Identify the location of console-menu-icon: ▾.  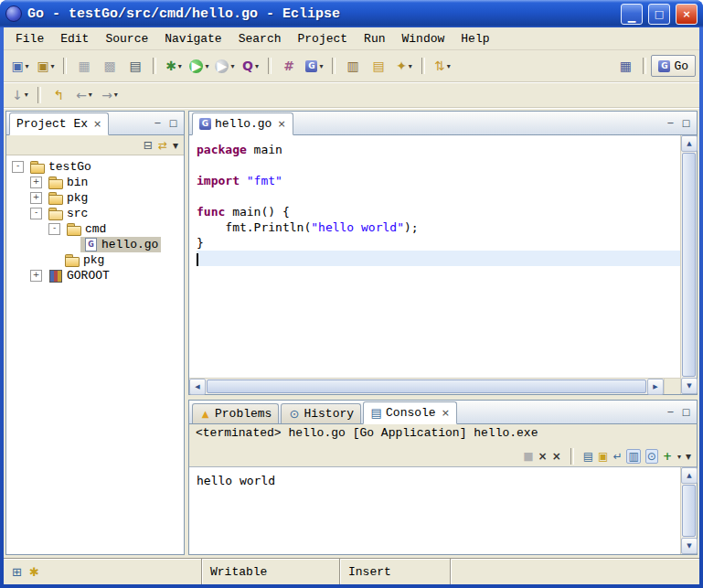
(688, 456).